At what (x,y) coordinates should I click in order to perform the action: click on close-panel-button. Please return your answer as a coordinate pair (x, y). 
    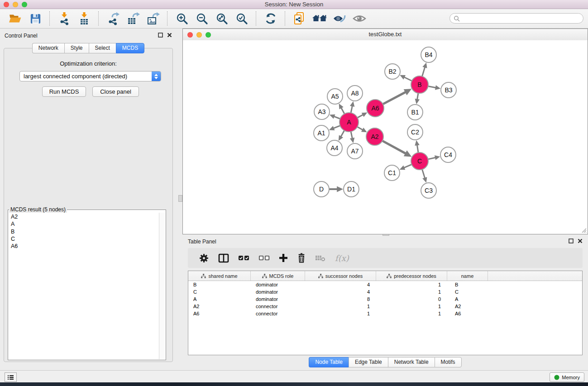
    Looking at the image, I should click on (169, 35).